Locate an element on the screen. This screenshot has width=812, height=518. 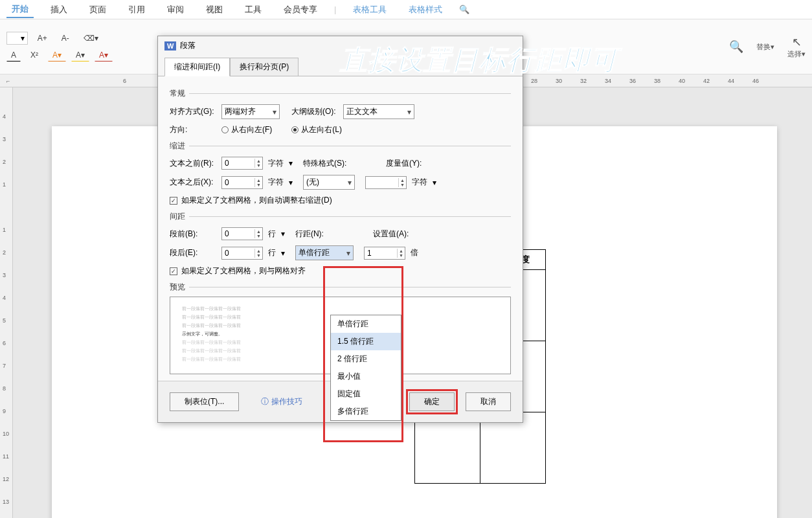
set-value-spinner: ▲▼ is located at coordinates (385, 253).